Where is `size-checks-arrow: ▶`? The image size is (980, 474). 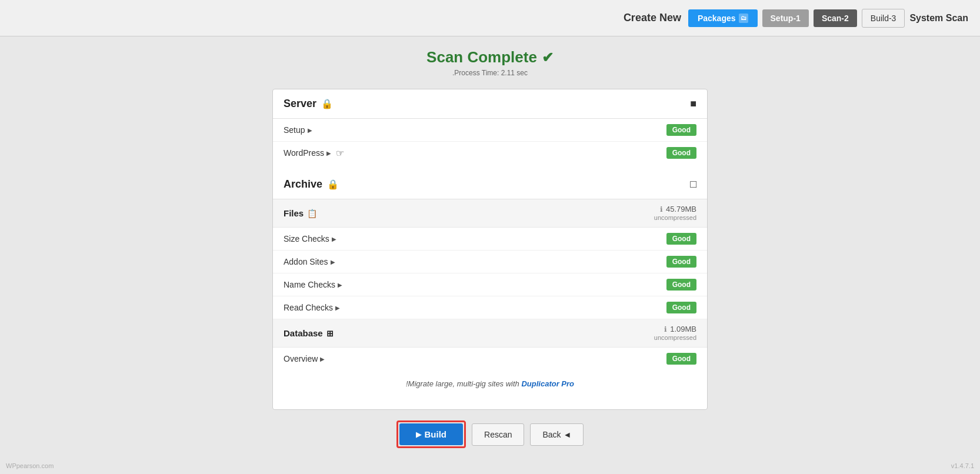
size-checks-arrow: ▶ is located at coordinates (334, 239).